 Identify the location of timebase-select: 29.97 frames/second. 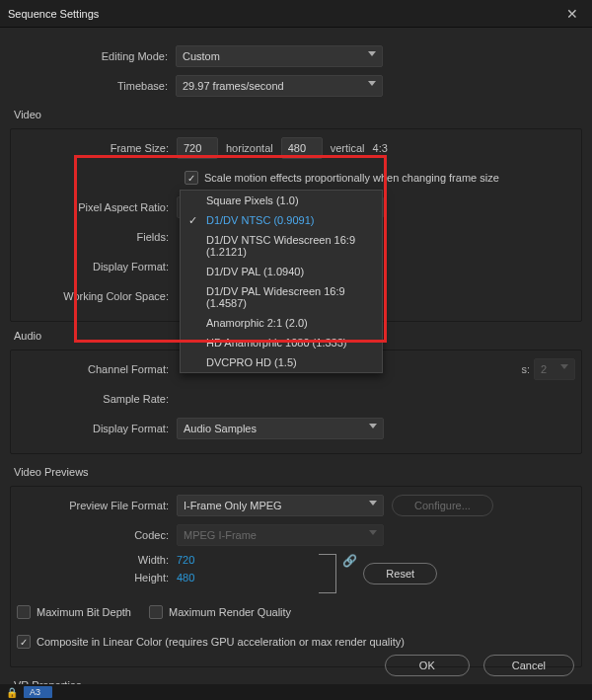
(279, 86).